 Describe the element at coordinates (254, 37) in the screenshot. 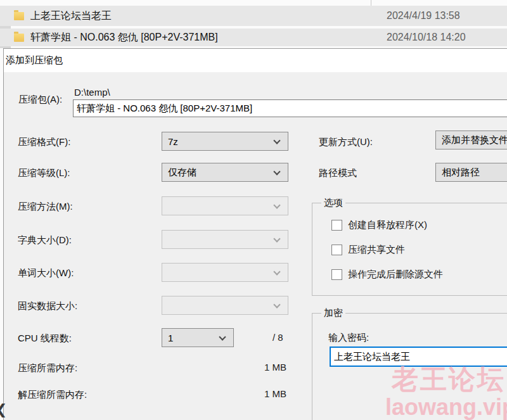

I see `file-row: 轩萧学姐 - NO.063 怨仇 [80P+2V-371MB] 2024/10/…` at that location.